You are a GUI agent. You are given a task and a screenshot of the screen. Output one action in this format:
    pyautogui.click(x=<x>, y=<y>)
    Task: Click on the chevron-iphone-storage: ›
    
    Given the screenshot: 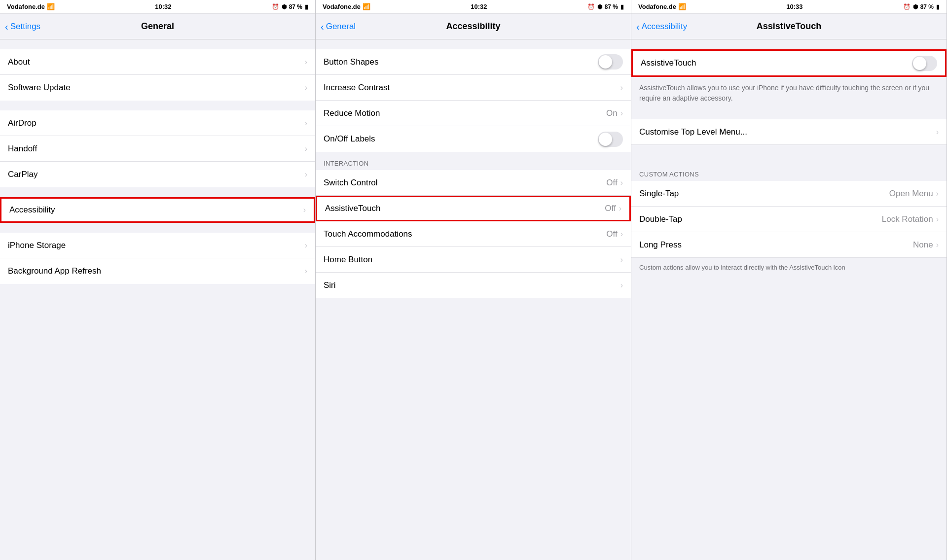 What is the action you would take?
    pyautogui.click(x=306, y=245)
    